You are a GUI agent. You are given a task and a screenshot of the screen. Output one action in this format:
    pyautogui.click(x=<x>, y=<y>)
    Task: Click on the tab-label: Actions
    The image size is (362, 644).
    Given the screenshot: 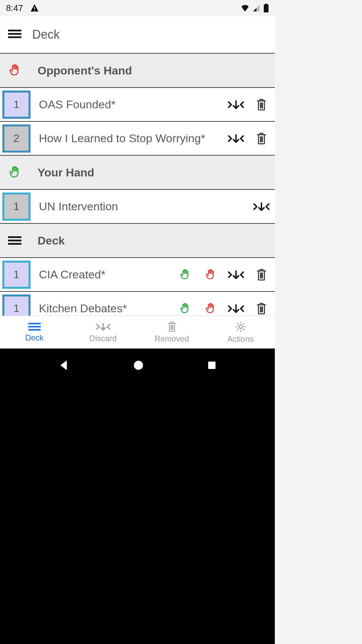 What is the action you would take?
    pyautogui.click(x=241, y=339)
    